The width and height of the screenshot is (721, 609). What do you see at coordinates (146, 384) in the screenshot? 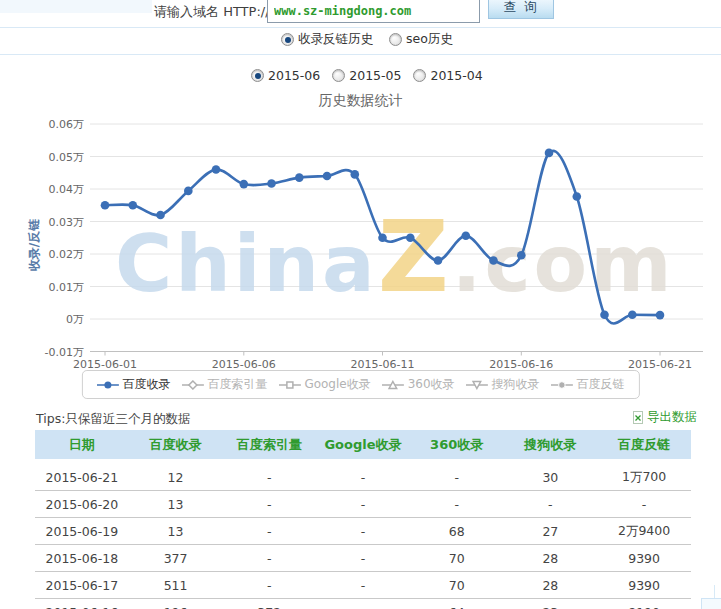
I see `legend-label: 百度收录` at bounding box center [146, 384].